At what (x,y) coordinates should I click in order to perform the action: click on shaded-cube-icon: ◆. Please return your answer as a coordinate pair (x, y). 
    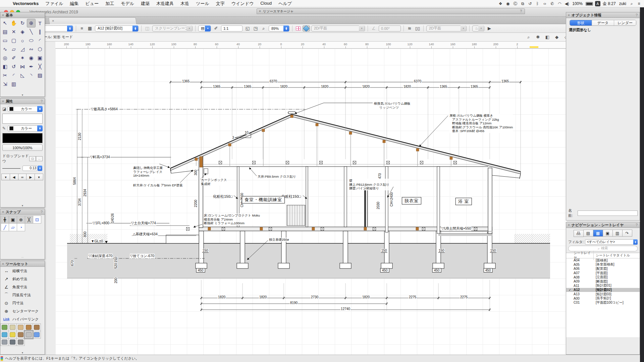
    Looking at the image, I should click on (557, 37).